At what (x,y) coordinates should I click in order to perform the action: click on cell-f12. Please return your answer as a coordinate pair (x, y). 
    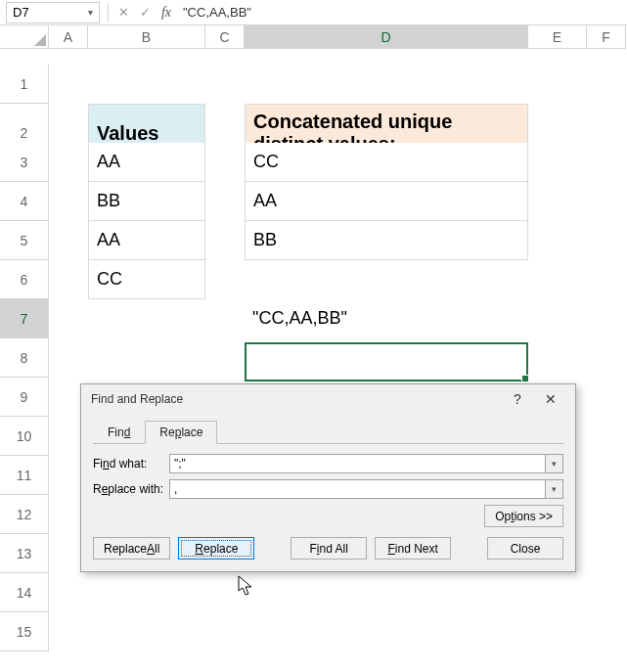
    Looking at the image, I should click on (606, 515).